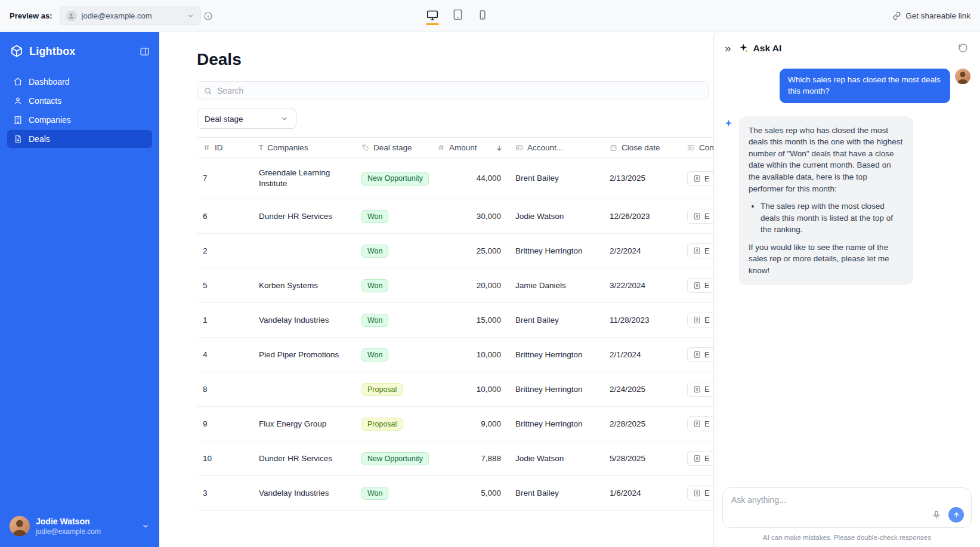 Image resolution: width=980 pixels, height=547 pixels. I want to click on get-shareable-link-button: Get shareable link, so click(932, 16).